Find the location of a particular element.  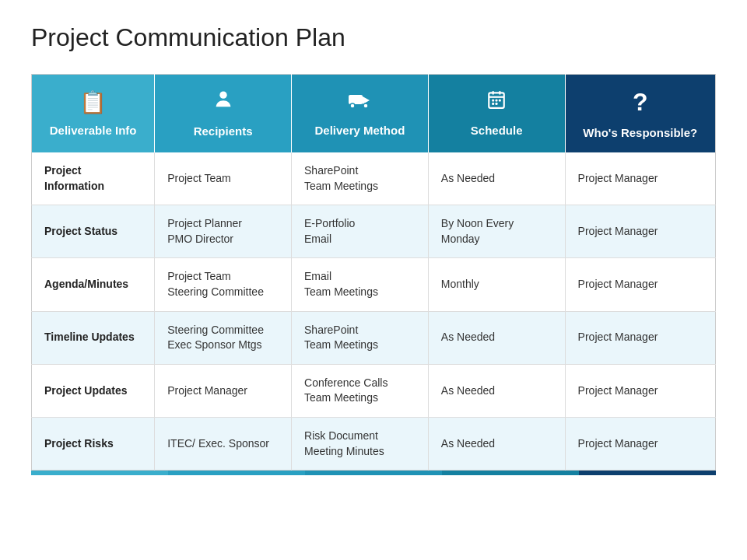

col-label-recipients: Recipients is located at coordinates (223, 131).